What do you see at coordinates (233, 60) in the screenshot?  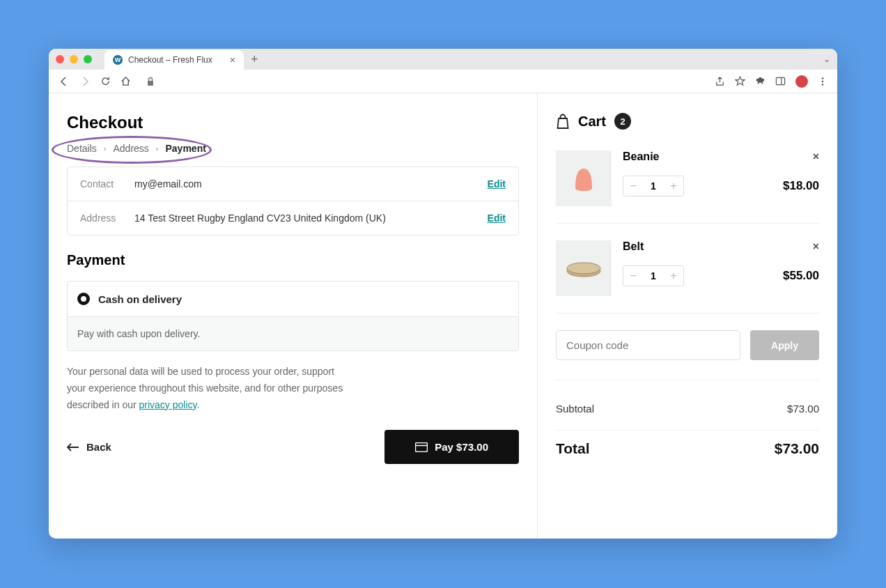 I see `close-tab-button: ×` at bounding box center [233, 60].